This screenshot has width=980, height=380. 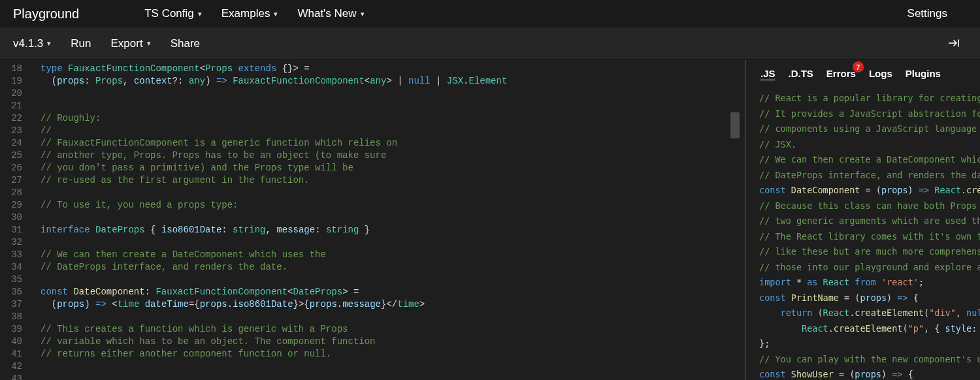 I want to click on line-number: 24, so click(x=16, y=144).